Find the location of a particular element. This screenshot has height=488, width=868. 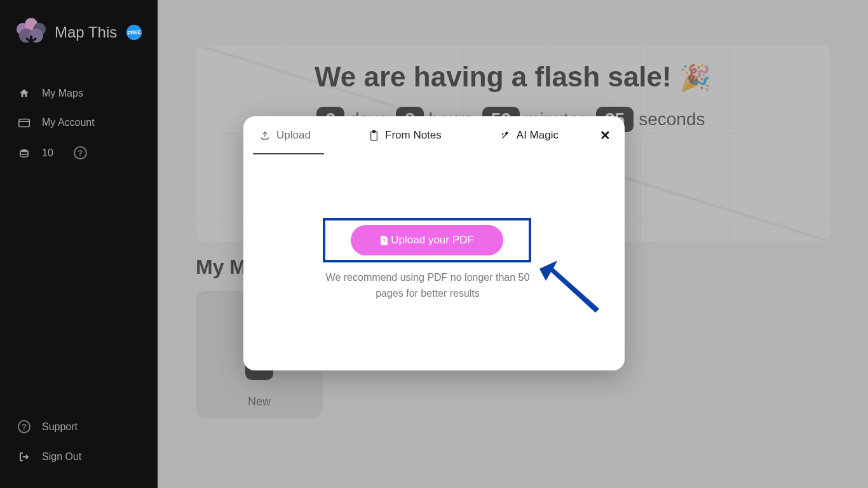

sidebar-item-support: ? Support is located at coordinates (79, 427).